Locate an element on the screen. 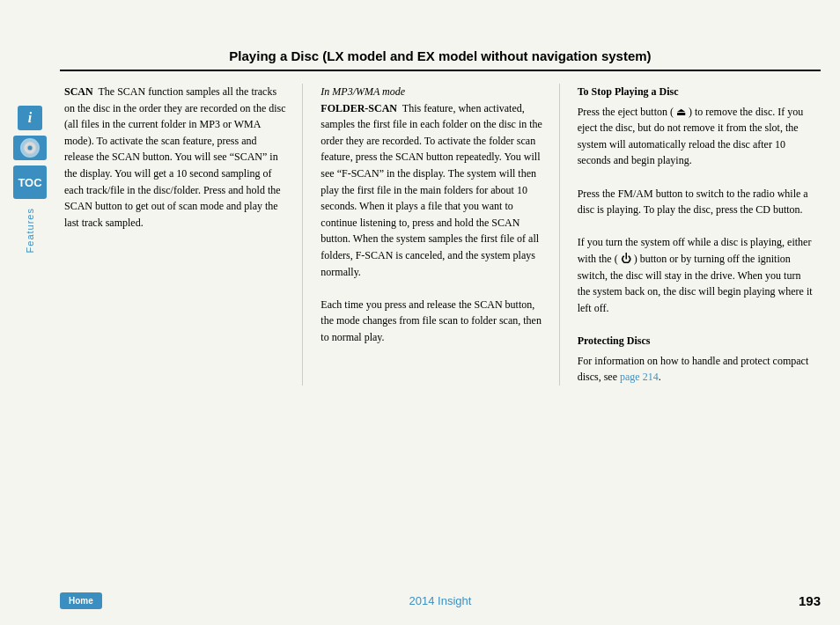  page-214-link: page 214 is located at coordinates (639, 377).